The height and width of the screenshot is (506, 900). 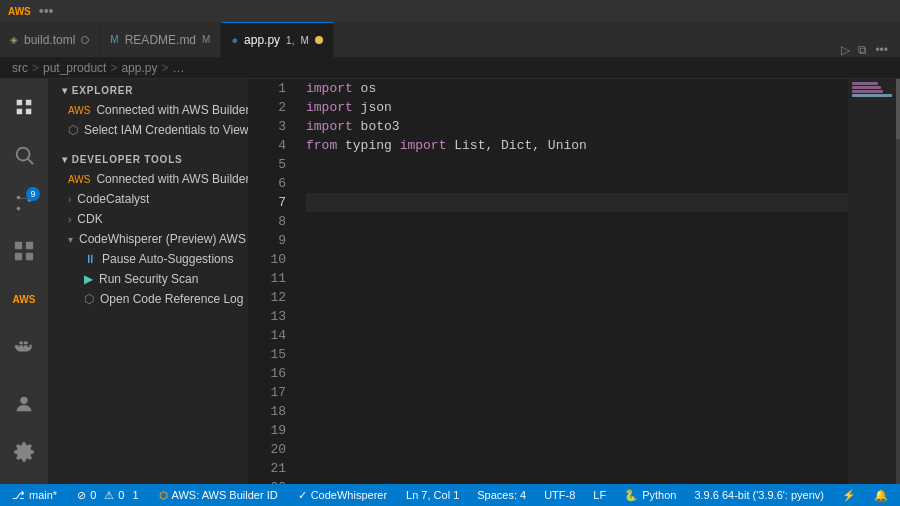 I want to click on line-num-4: 4, so click(x=267, y=146).